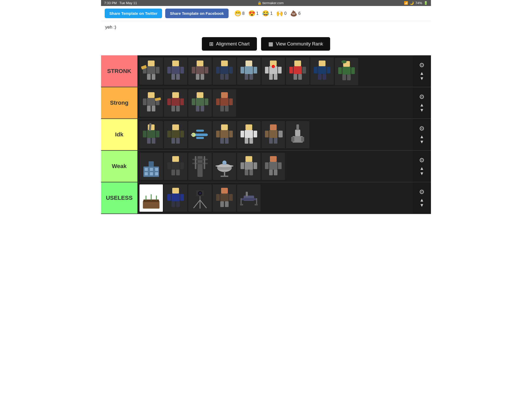 Image resolution: width=532 pixels, height=399 pixels. Describe the element at coordinates (134, 14) in the screenshot. I see `twitter-share-button: Share Template on Twitter` at that location.